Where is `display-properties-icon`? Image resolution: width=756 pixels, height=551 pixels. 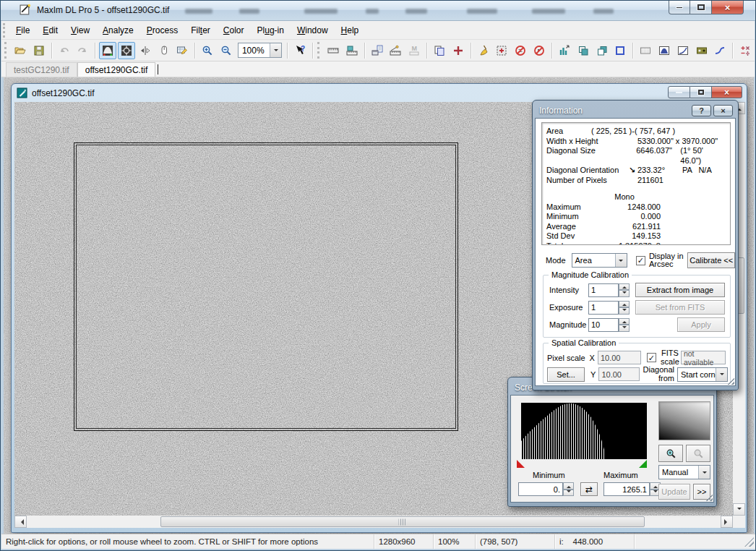 display-properties-icon is located at coordinates (182, 51).